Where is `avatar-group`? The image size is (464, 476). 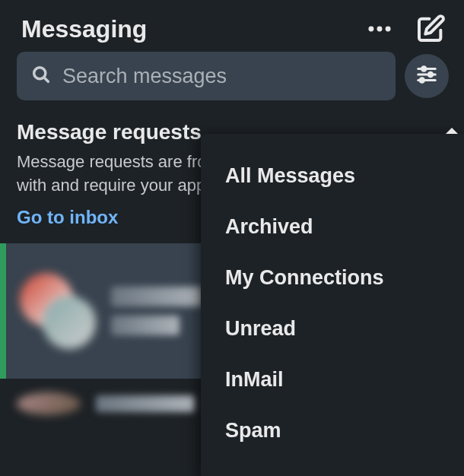
avatar-group is located at coordinates (58, 311).